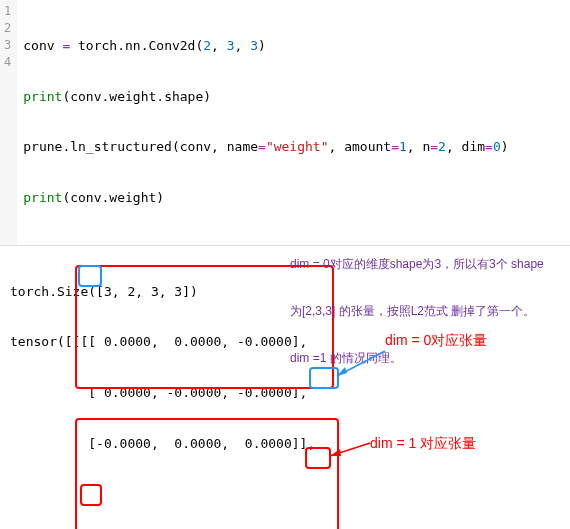 This screenshot has height=529, width=570. What do you see at coordinates (294, 148) in the screenshot?
I see `code-line: prune.ln_structured(conv, name="weight",…` at bounding box center [294, 148].